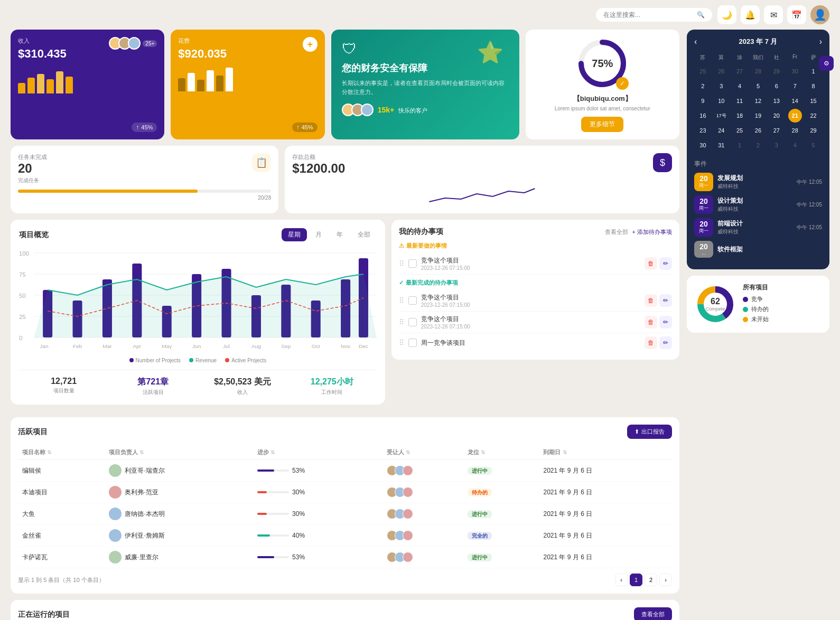  What do you see at coordinates (704, 231) in the screenshot?
I see `event-date-day: 周一` at bounding box center [704, 231].